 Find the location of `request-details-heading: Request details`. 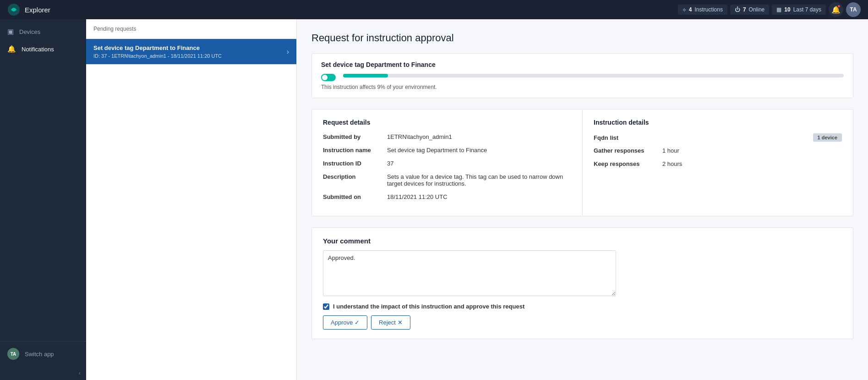

request-details-heading: Request details is located at coordinates (447, 122).